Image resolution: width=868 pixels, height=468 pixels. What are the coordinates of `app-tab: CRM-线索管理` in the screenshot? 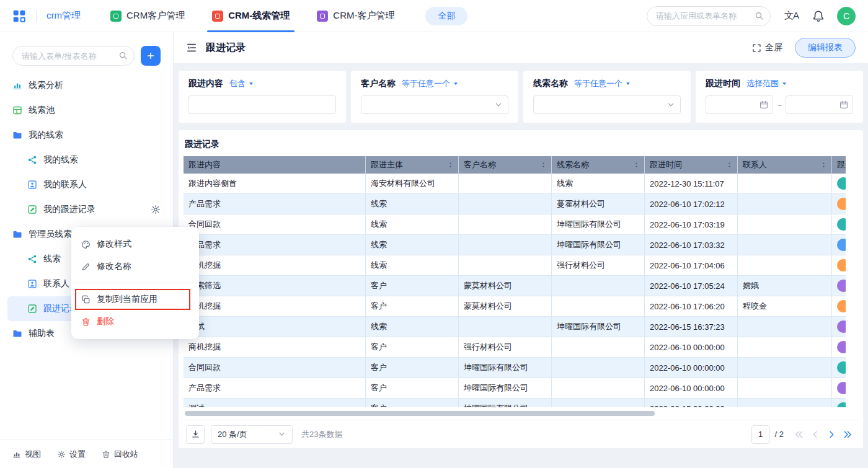 It's located at (250, 16).